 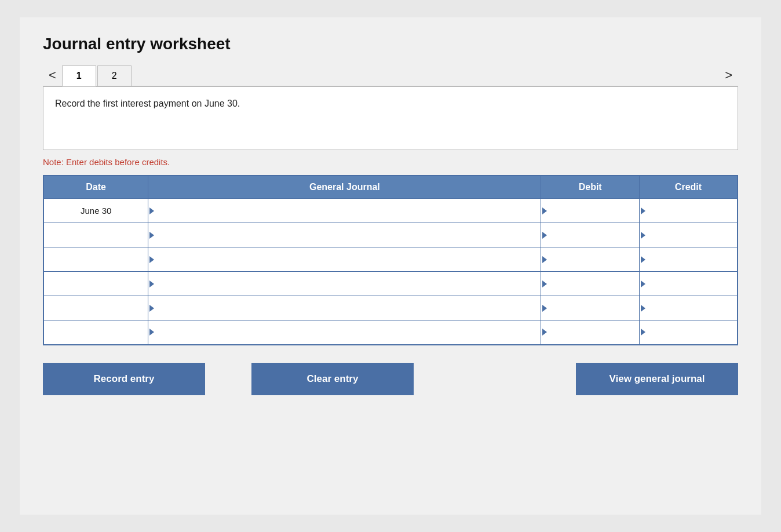 I want to click on page-title: Journal entry worksheet, so click(x=391, y=44).